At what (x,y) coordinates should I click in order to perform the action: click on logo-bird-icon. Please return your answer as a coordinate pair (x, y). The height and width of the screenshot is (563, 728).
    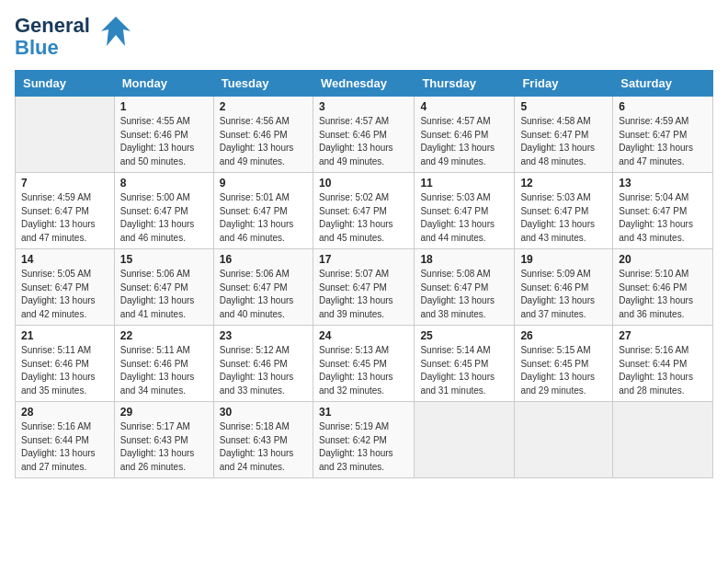
    Looking at the image, I should click on (116, 31).